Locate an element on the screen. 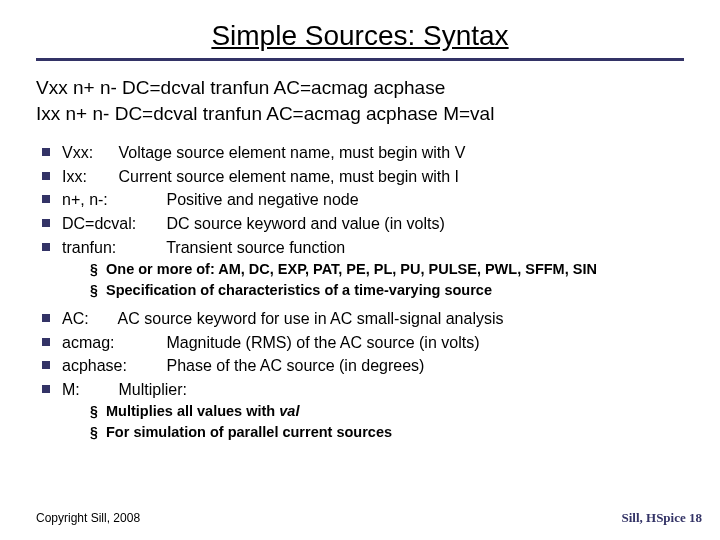 The width and height of the screenshot is (720, 540). desc: Phase of the AC source (in degrees) is located at coordinates (295, 366).